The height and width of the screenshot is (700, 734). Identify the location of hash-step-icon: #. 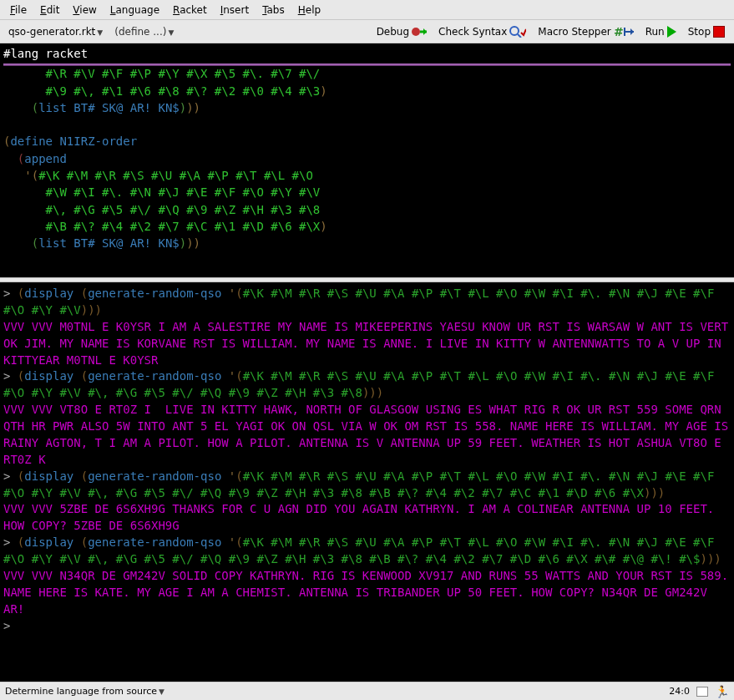
(624, 32).